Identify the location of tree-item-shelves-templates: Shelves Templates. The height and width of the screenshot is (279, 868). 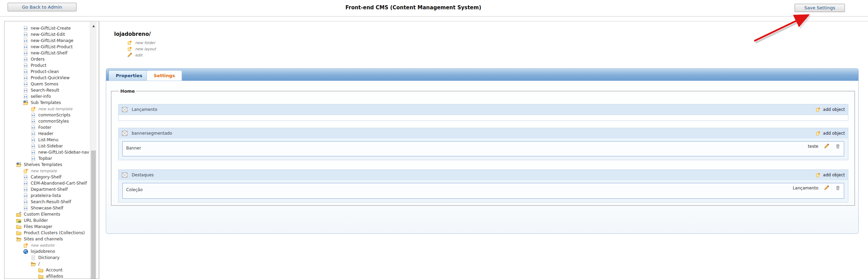
(47, 165).